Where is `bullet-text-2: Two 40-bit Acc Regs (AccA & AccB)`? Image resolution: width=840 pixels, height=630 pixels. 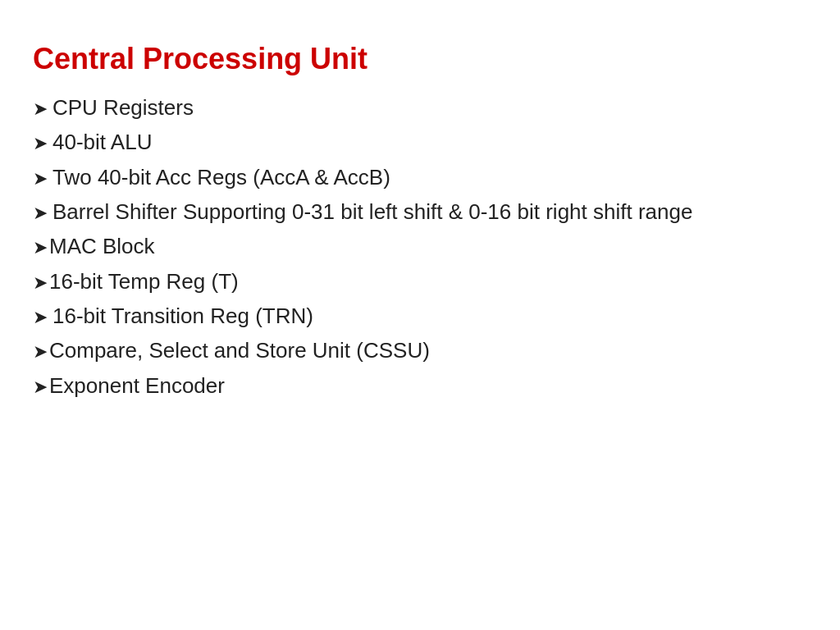 bullet-text-2: Two 40-bit Acc Regs (AccA & AccB) is located at coordinates (221, 177).